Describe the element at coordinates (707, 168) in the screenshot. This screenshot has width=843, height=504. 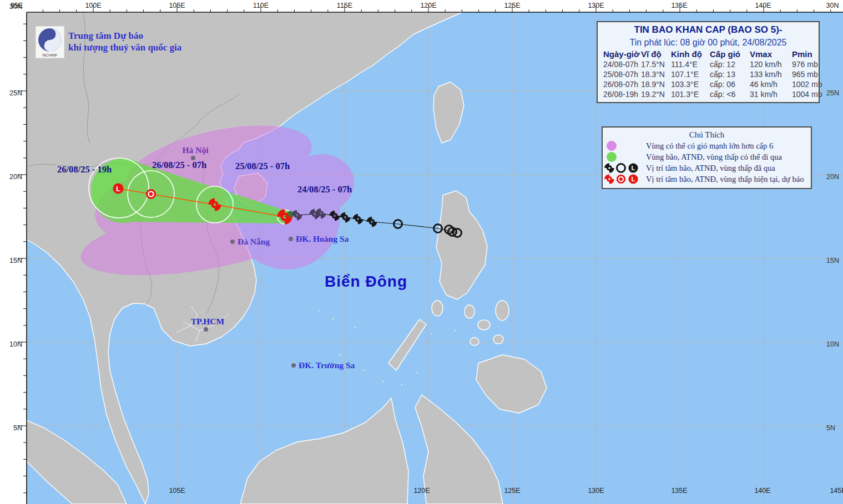
I see `legend-item-past-position: Vị trí tâm bão, ATNĐ, vùng thấp đã qua` at that location.